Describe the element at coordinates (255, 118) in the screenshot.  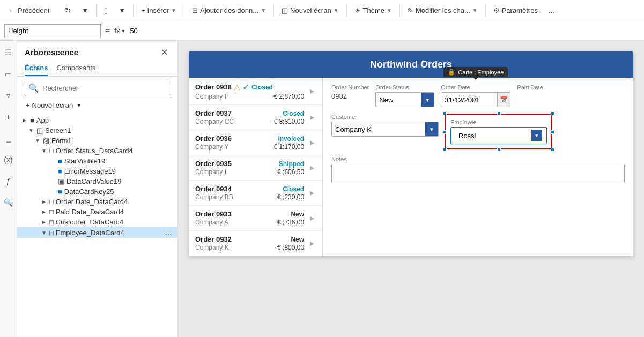
I see `list-item-0937: Order 0937 Closed Company CC € 3;810,00 …` at that location.